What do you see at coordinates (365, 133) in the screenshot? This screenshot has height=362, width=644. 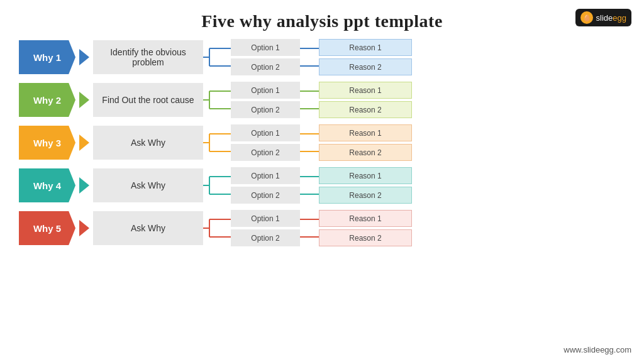 I see `reason1-3: Reason 1` at bounding box center [365, 133].